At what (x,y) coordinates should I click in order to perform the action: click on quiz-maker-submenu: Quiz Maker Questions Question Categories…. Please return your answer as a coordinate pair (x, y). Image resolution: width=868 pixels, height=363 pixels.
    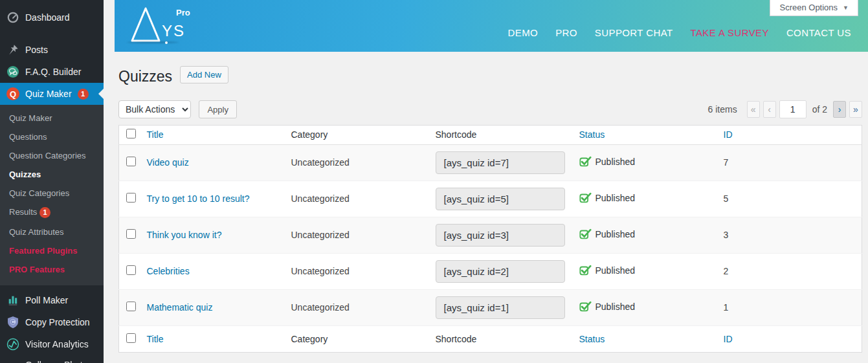
    Looking at the image, I should click on (52, 195).